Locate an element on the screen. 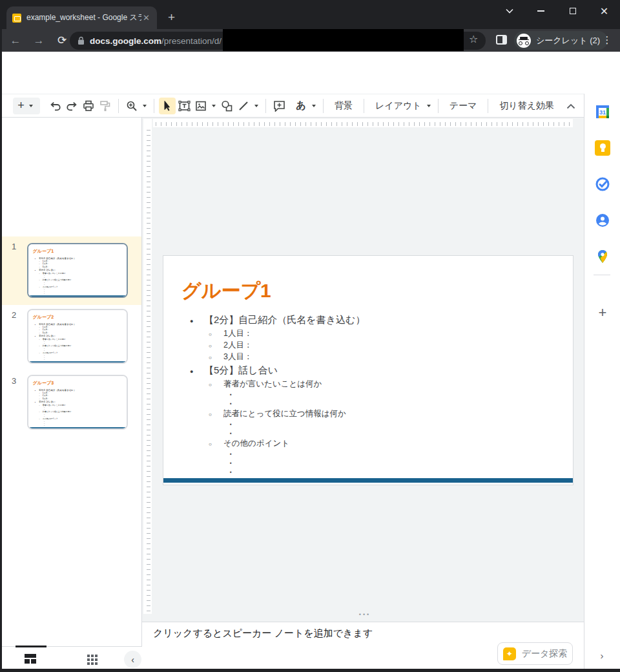  url-path: /presentation/d/ is located at coordinates (191, 41).